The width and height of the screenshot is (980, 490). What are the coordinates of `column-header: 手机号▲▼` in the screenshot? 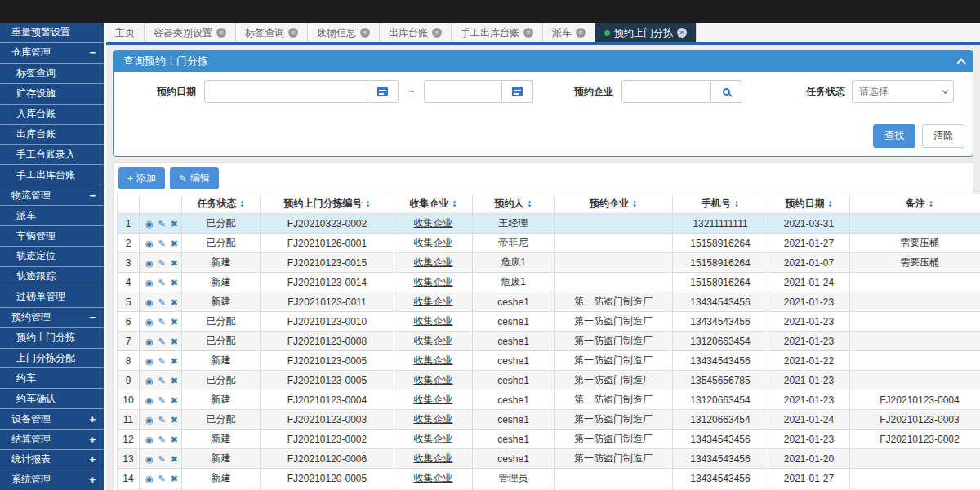 It's located at (720, 204).